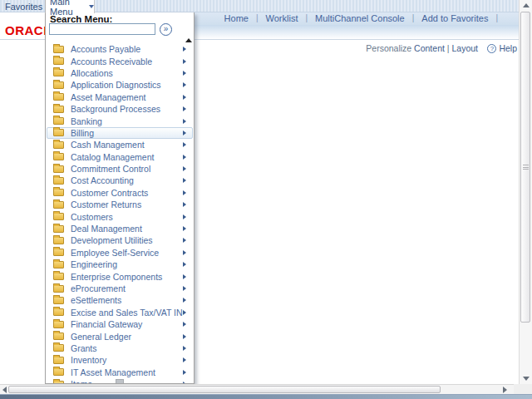 Image resolution: width=532 pixels, height=399 pixels. I want to click on menu-item-row: Cash Management, so click(120, 145).